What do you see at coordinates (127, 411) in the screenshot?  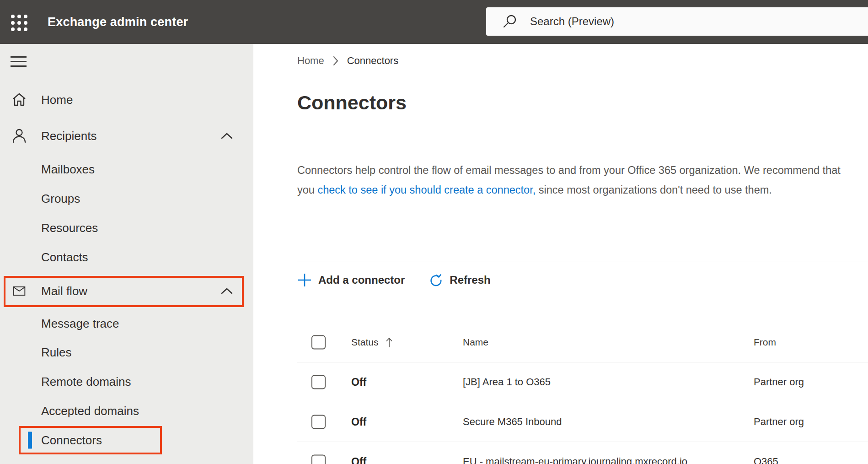 I see `sidebar-item-accepted-domains: Accepted domains` at bounding box center [127, 411].